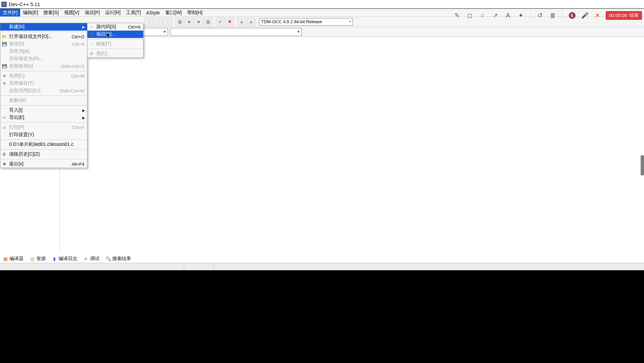  I want to click on file-exit: ✖ 退出[x] Alt+F4, so click(44, 164).